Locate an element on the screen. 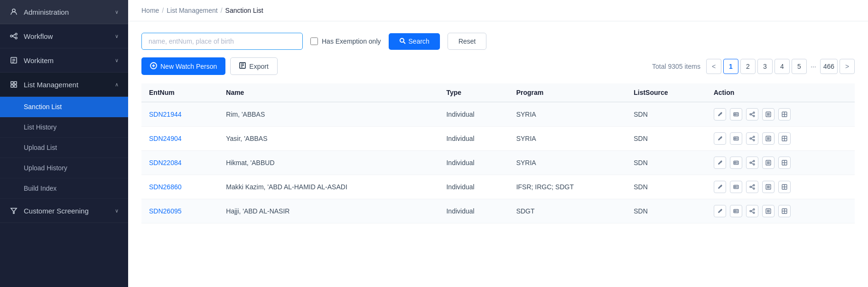 Image resolution: width=868 pixels, height=287 pixels. page-5-button: 5 is located at coordinates (799, 66).